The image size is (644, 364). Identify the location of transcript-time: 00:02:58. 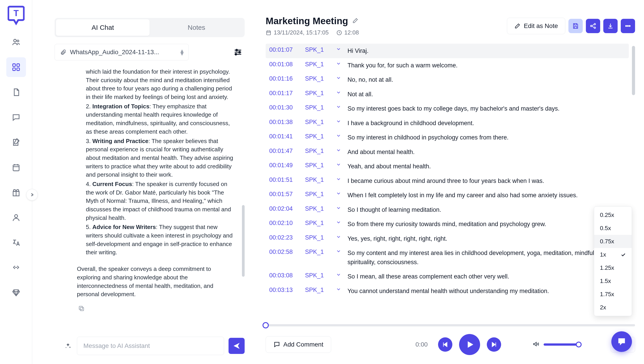
(285, 252).